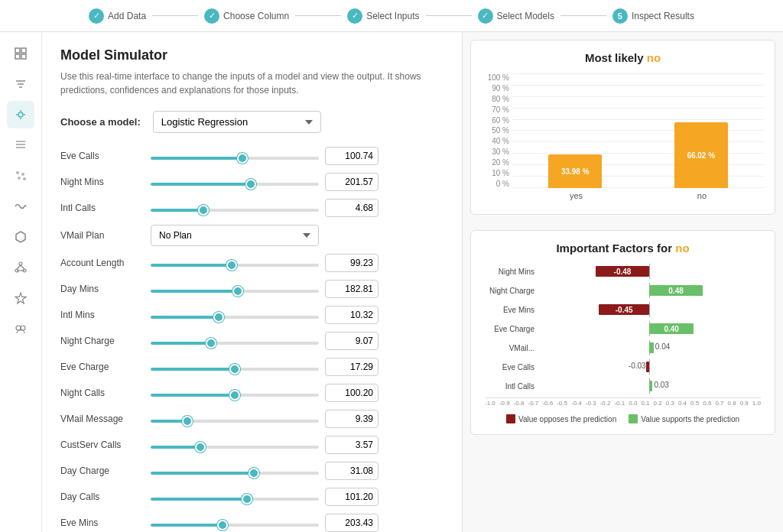 The height and width of the screenshot is (532, 783). I want to click on factor-pos-val-outside-4: 0.04, so click(662, 347).